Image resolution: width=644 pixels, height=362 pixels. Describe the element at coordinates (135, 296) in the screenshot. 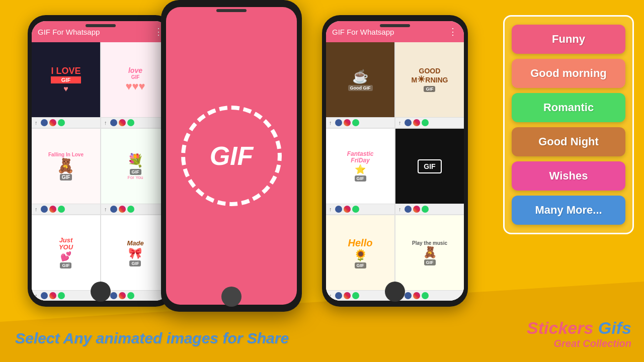

I see `share-bar-made: ↑` at that location.